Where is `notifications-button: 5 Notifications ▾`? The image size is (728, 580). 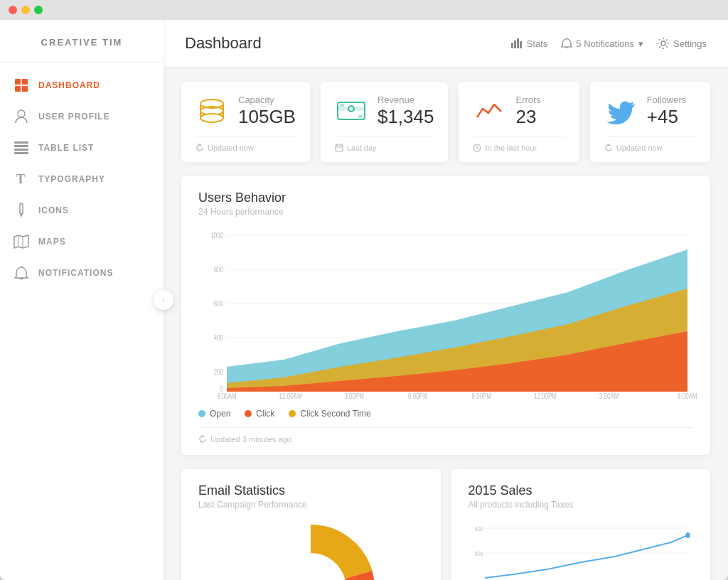
notifications-button: 5 Notifications ▾ is located at coordinates (603, 43).